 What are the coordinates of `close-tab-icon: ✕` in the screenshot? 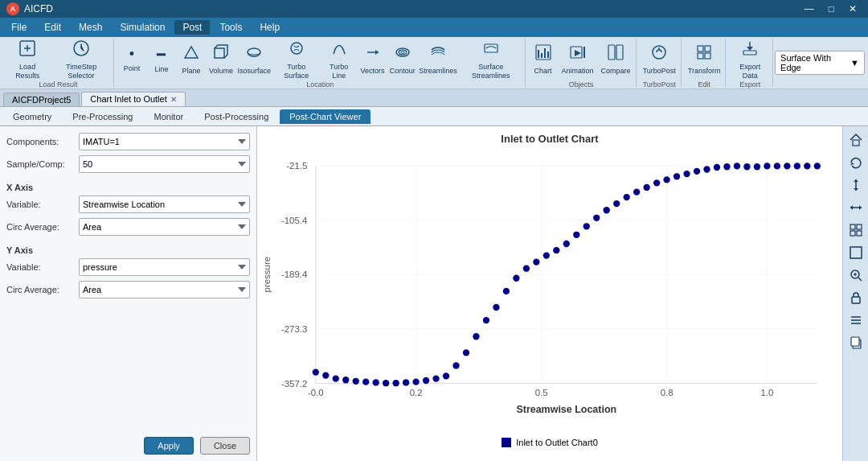 It's located at (174, 100).